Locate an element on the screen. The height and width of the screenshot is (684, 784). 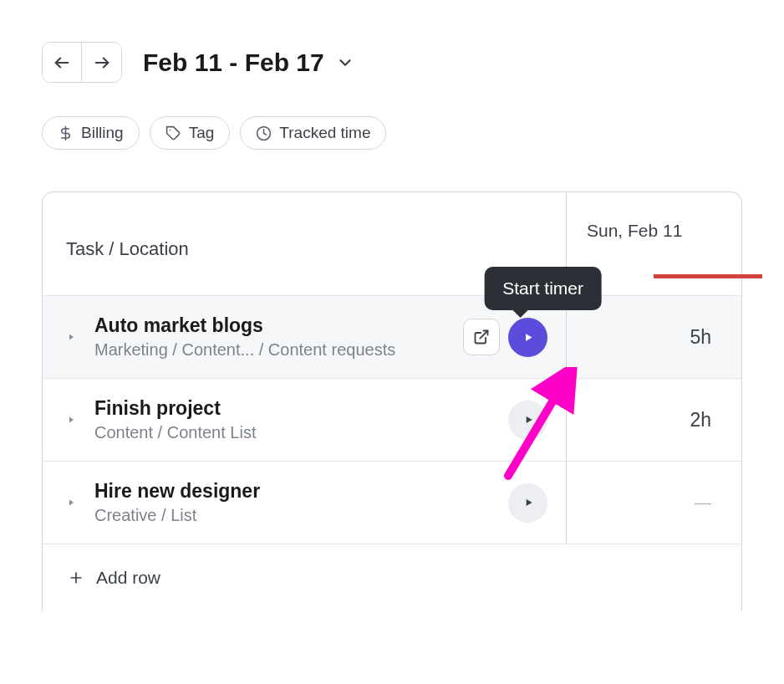
start-timer-tooltip: Start timer is located at coordinates (543, 288).